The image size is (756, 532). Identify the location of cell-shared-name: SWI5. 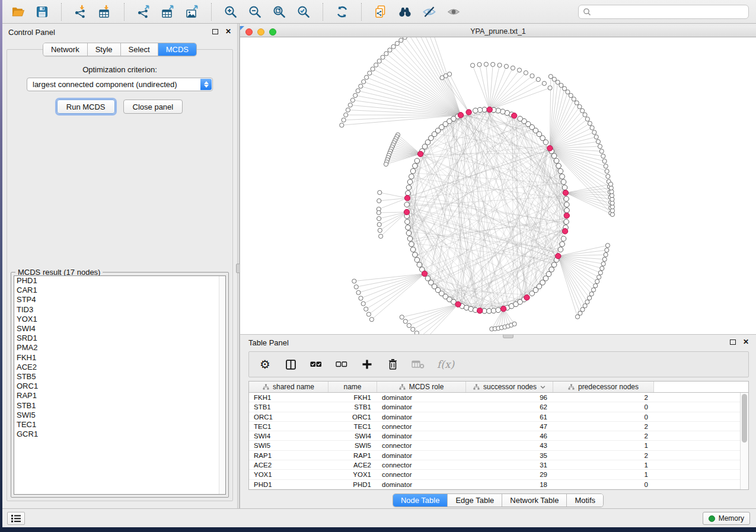
(289, 446).